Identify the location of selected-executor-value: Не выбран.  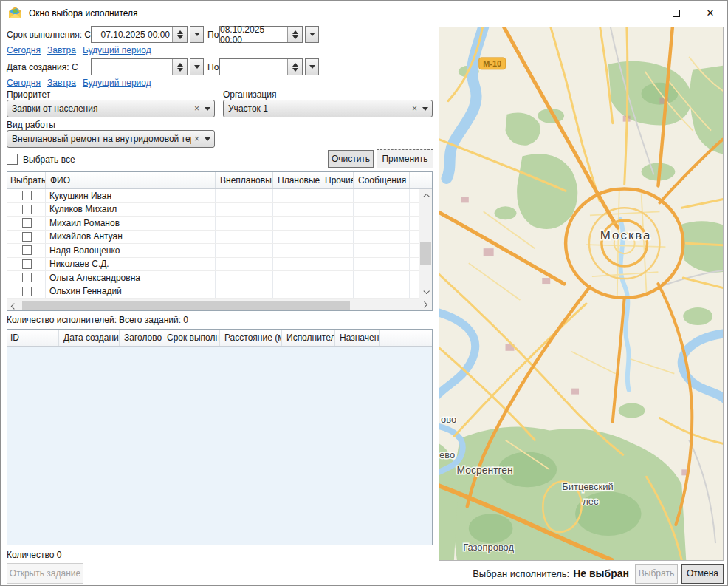
(601, 573).